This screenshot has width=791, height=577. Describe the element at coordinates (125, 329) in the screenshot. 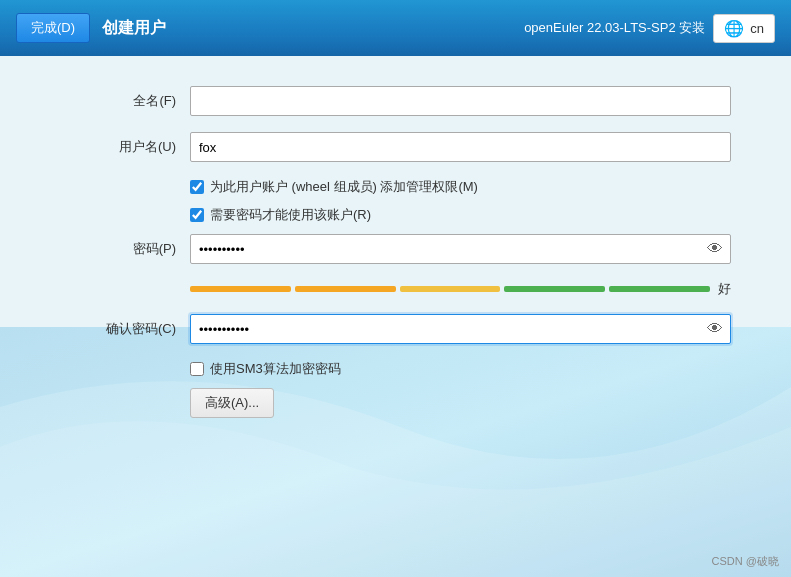

I see `confirm-password-label: 确认密码(C)` at that location.